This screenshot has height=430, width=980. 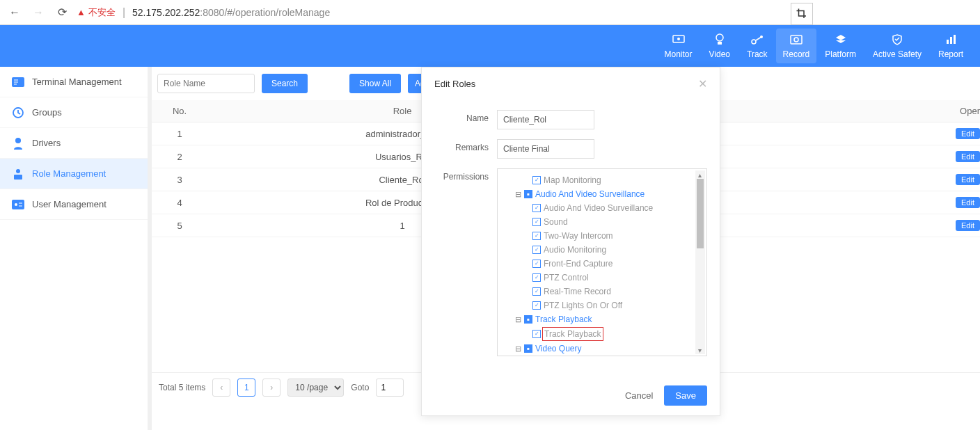 What do you see at coordinates (602, 334) in the screenshot?
I see `tree-node: Track Playback` at bounding box center [602, 334].